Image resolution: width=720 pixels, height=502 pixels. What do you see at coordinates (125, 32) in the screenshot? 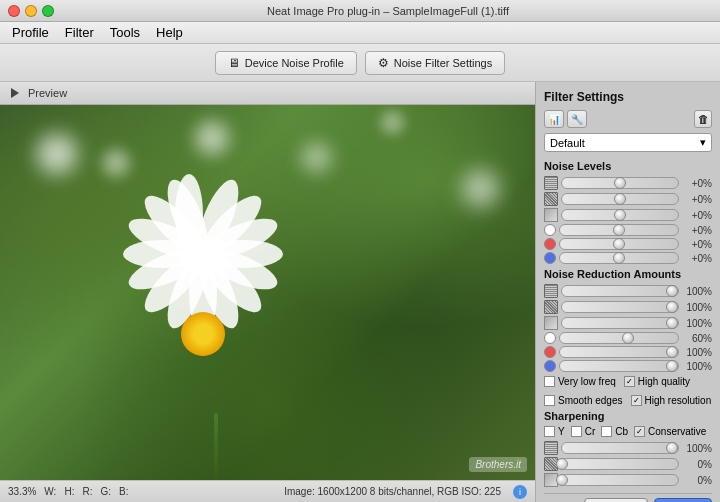
I see `menu-tools: Tools` at bounding box center [125, 32].